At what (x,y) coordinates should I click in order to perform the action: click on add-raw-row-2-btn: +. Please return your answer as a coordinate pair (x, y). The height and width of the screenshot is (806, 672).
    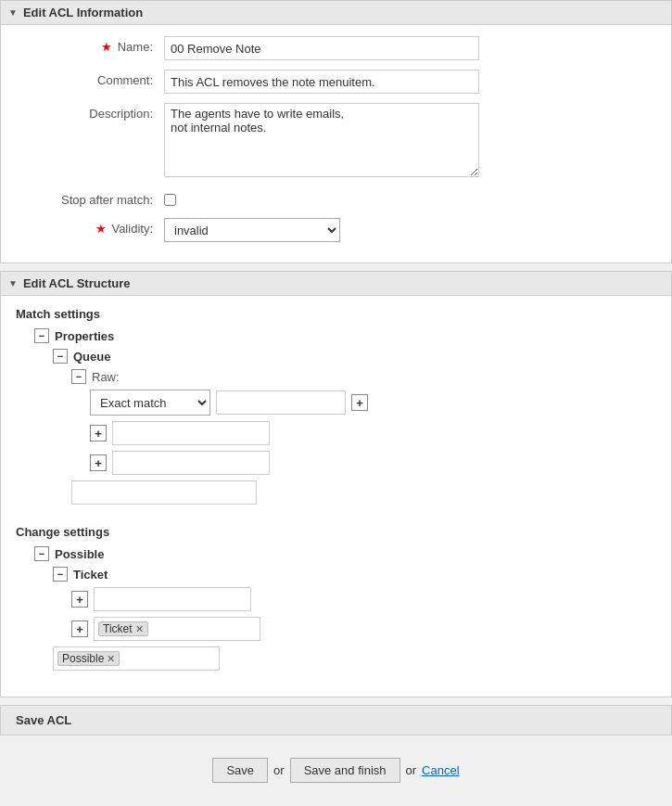
    Looking at the image, I should click on (98, 463).